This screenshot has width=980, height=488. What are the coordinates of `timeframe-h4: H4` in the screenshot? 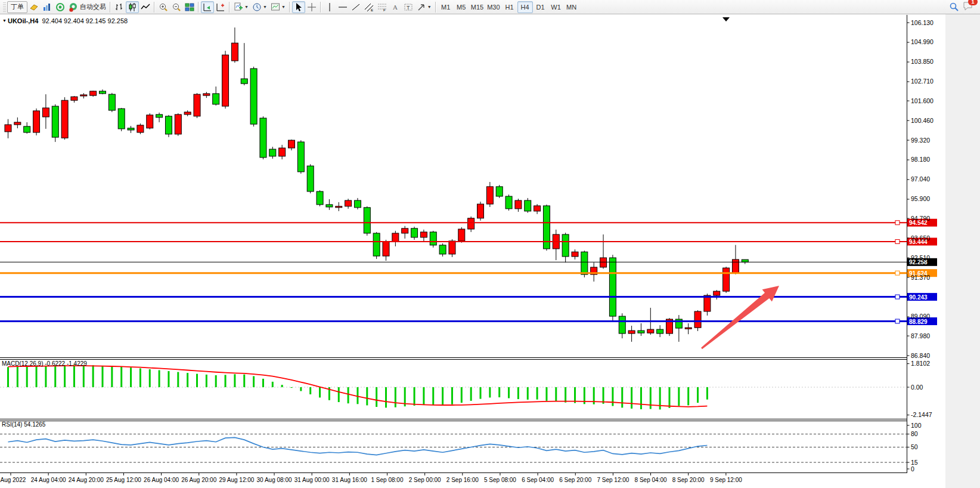 It's located at (525, 7).